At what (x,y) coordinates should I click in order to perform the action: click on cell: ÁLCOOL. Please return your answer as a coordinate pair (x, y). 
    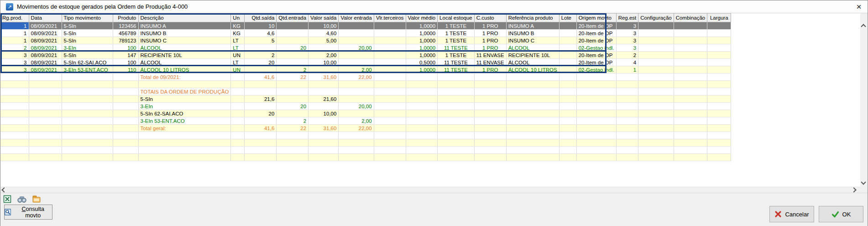
    Looking at the image, I should click on (184, 63).